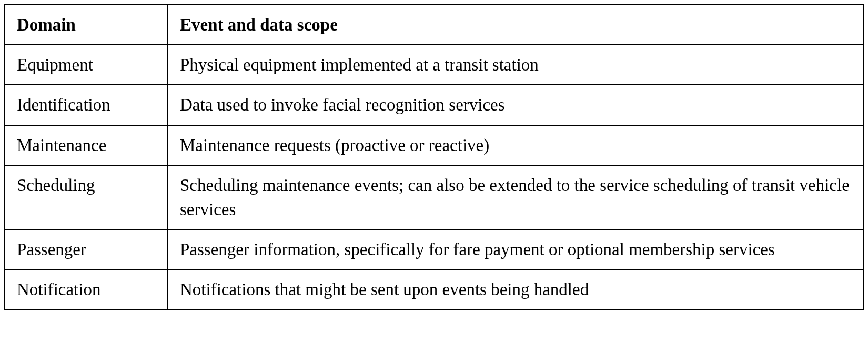 The width and height of the screenshot is (868, 361). What do you see at coordinates (86, 105) in the screenshot?
I see `cell-domain: Identification` at bounding box center [86, 105].